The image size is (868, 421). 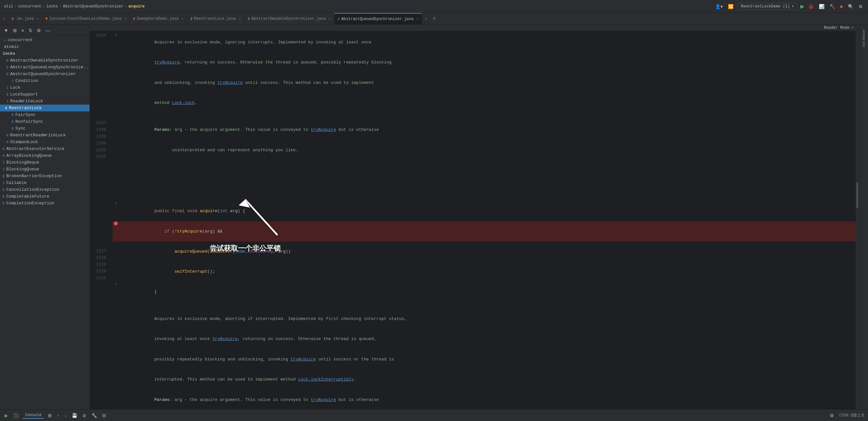 I want to click on sidebar-item-abstractownable: C AbstractOwnableSynchronizer, so click(x=45, y=60).